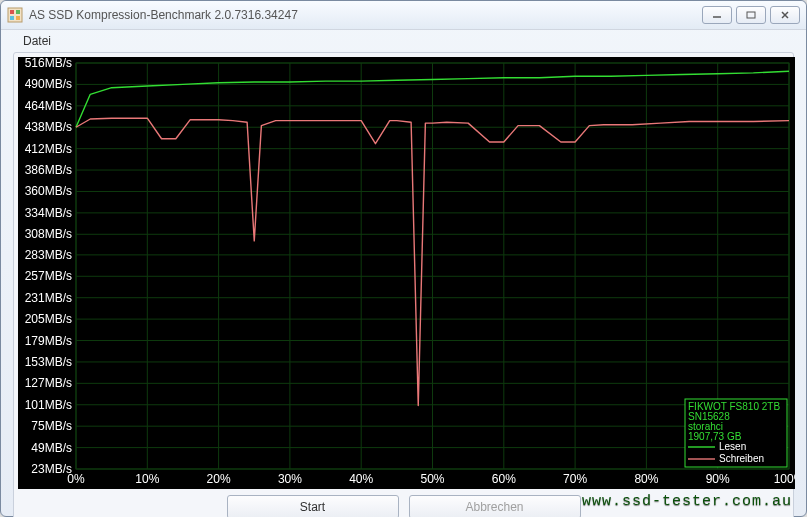  What do you see at coordinates (432, 479) in the screenshot?
I see `svg-text: 50%` at bounding box center [432, 479].